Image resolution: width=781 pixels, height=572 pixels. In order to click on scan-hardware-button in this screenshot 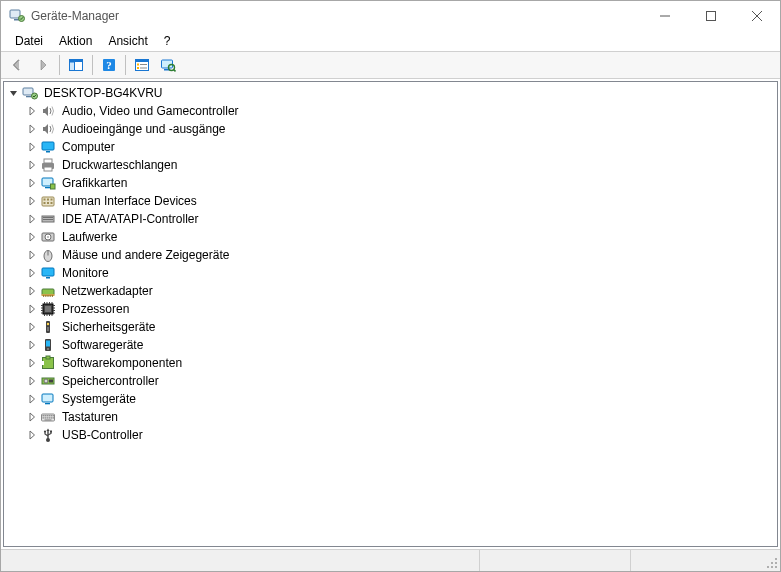, I will do `click(168, 65)`.